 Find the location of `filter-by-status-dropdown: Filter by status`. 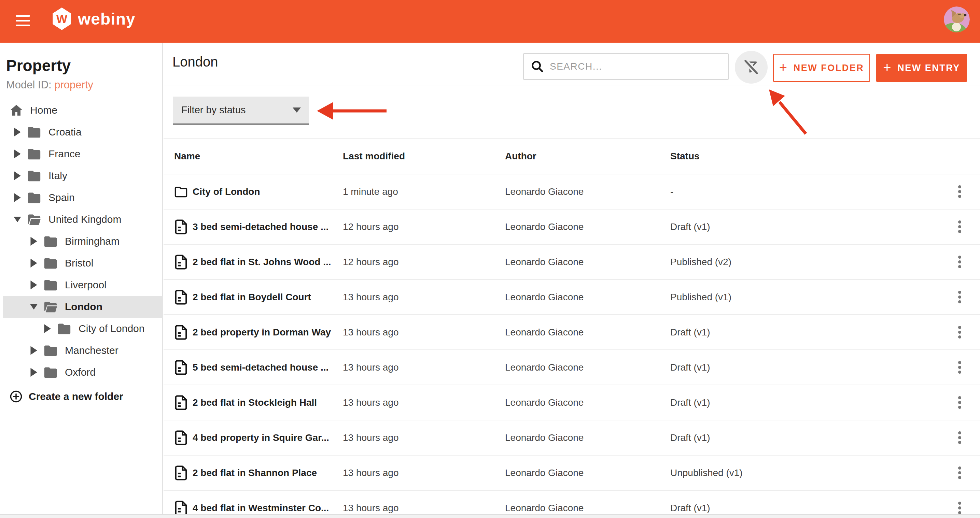

filter-by-status-dropdown: Filter by status is located at coordinates (241, 110).